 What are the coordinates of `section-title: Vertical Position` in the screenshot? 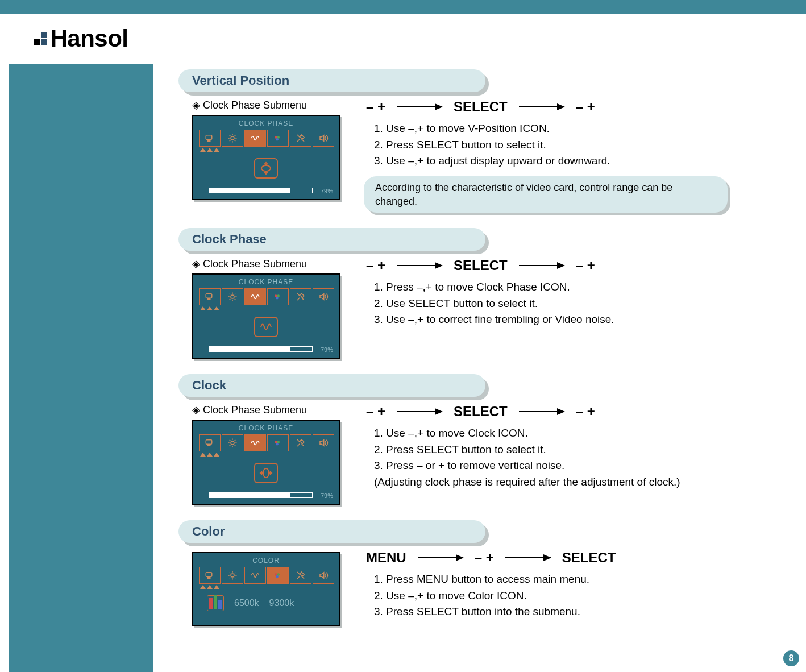 It's located at (332, 81).